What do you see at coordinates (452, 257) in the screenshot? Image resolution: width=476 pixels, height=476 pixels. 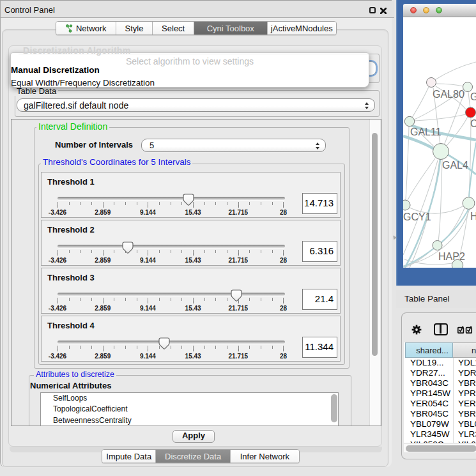 I see `svg-text: HAP2` at bounding box center [452, 257].